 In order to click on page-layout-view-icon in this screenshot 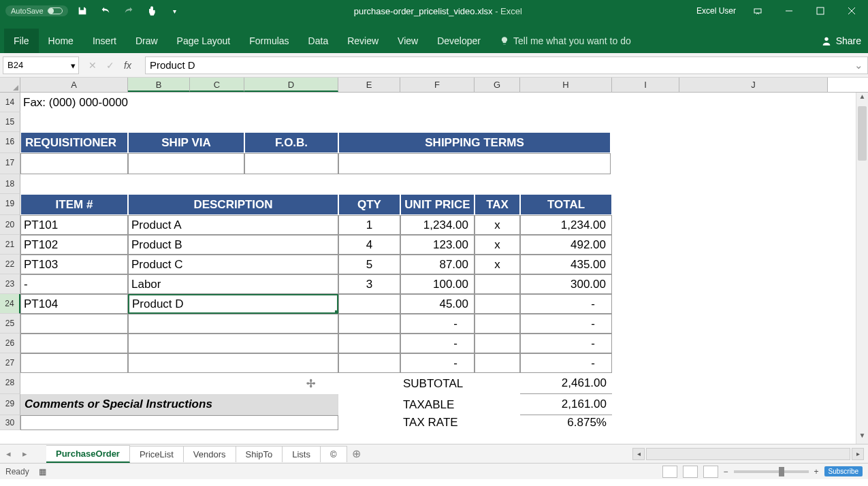, I will do `click(690, 472)`.